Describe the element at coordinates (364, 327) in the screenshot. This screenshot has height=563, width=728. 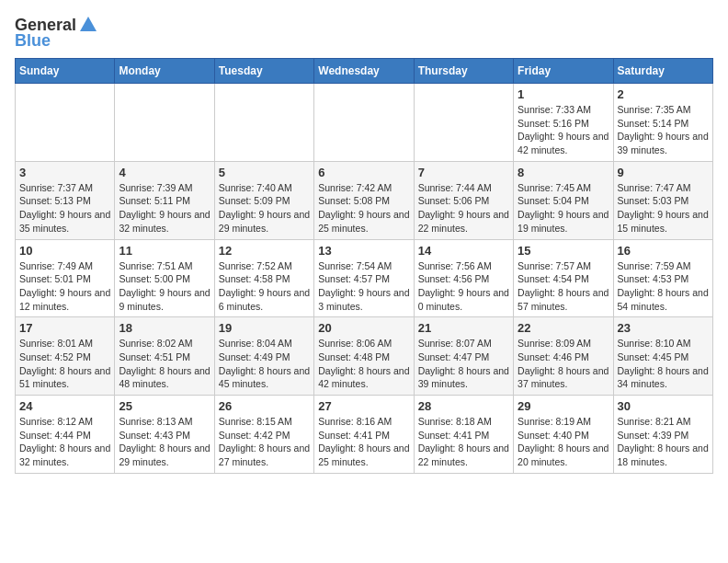
I see `day-number: 20` at that location.